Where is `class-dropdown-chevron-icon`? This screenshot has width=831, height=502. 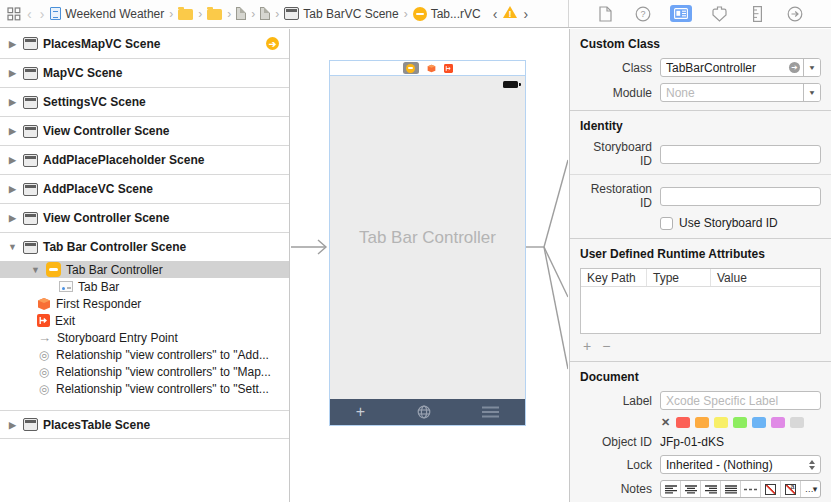 class-dropdown-chevron-icon is located at coordinates (812, 68).